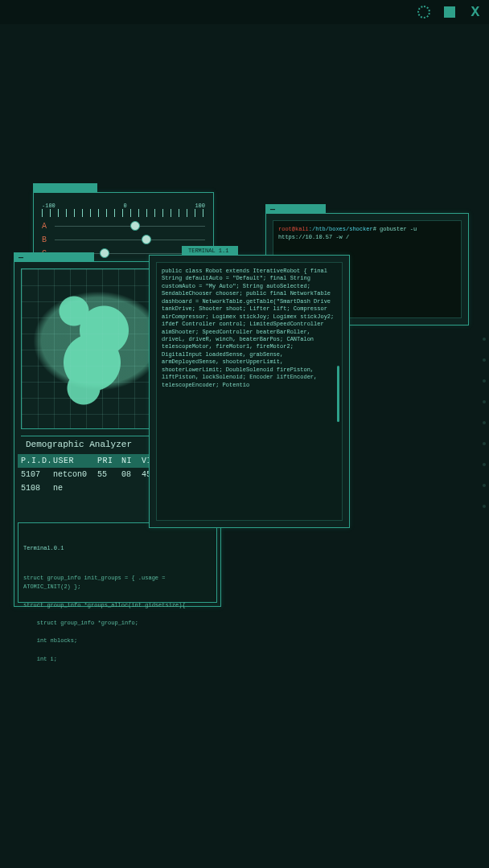  Describe the element at coordinates (208, 251) in the screenshot. I see `code-window-title: TERMINAL 1.1` at that location.